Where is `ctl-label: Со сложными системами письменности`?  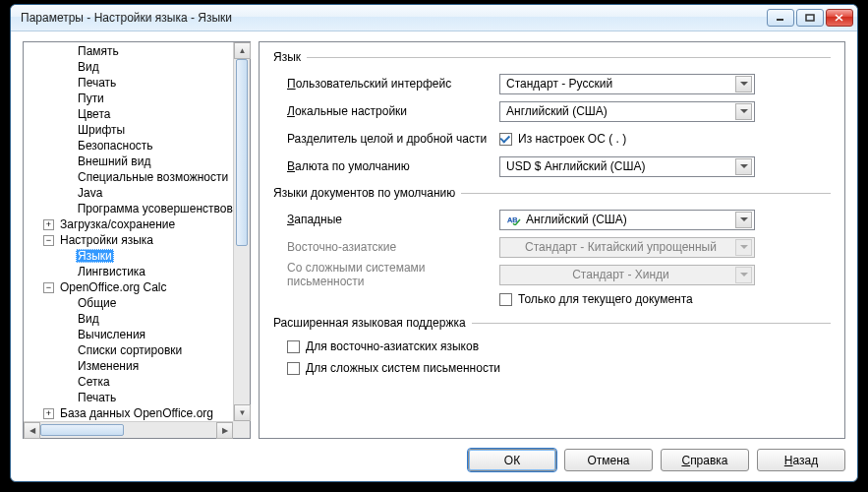 ctl-label: Со сложными системами письменности is located at coordinates (393, 275).